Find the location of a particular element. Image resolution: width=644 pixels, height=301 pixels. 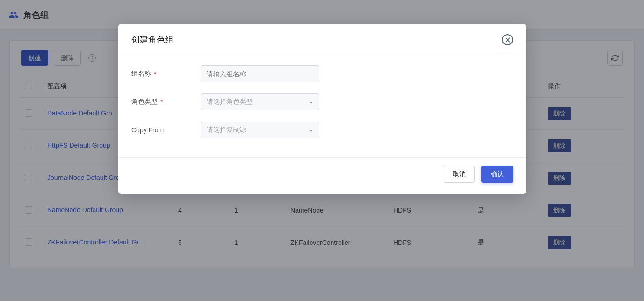

group-name-input is located at coordinates (260, 74).